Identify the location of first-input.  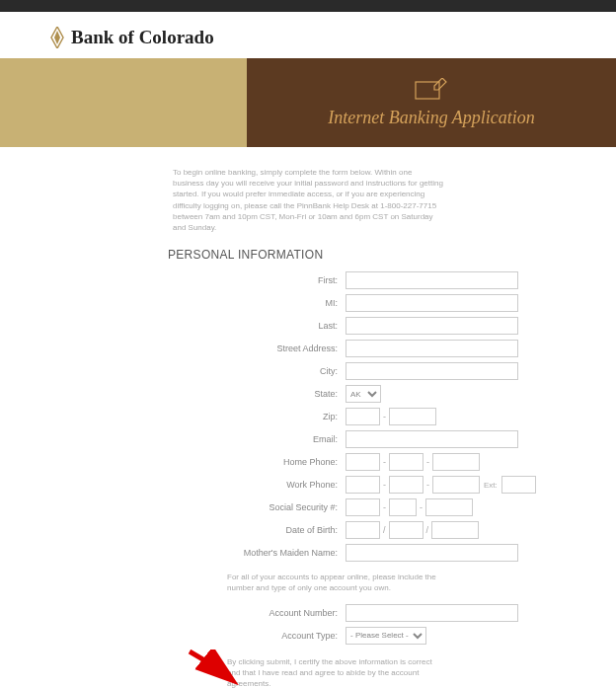
(432, 280).